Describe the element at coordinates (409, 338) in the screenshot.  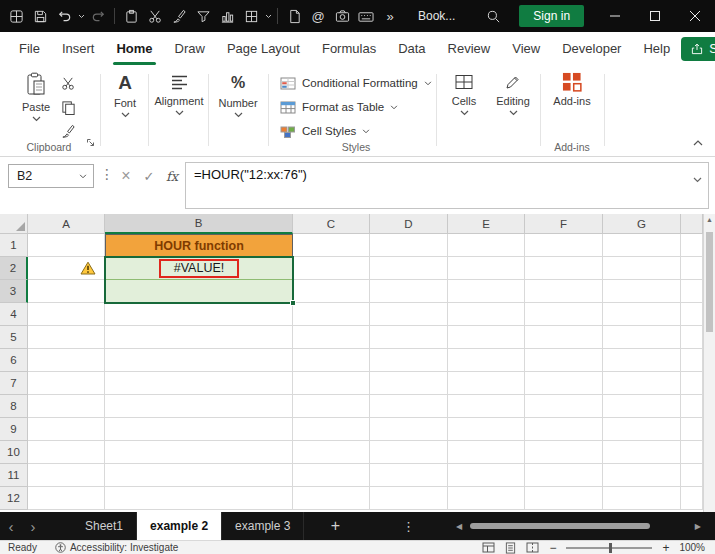
I see `cell-D5` at that location.